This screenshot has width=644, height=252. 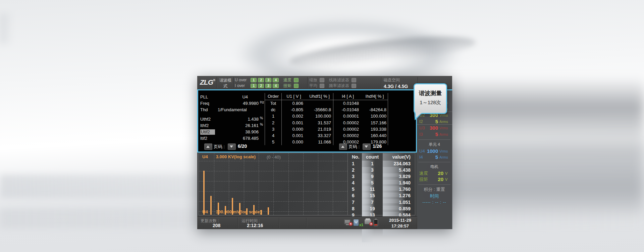 I want to click on stats-cell: 2, so click(x=355, y=170).